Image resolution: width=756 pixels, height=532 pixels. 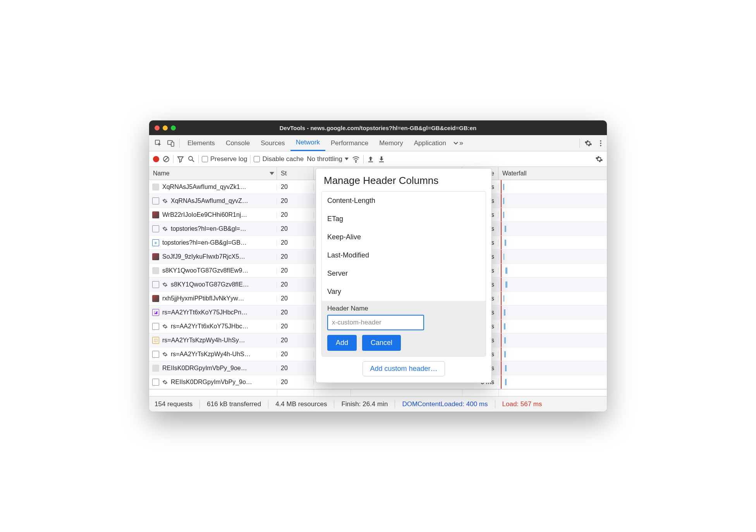 What do you see at coordinates (191, 159) in the screenshot?
I see `search-icon` at bounding box center [191, 159].